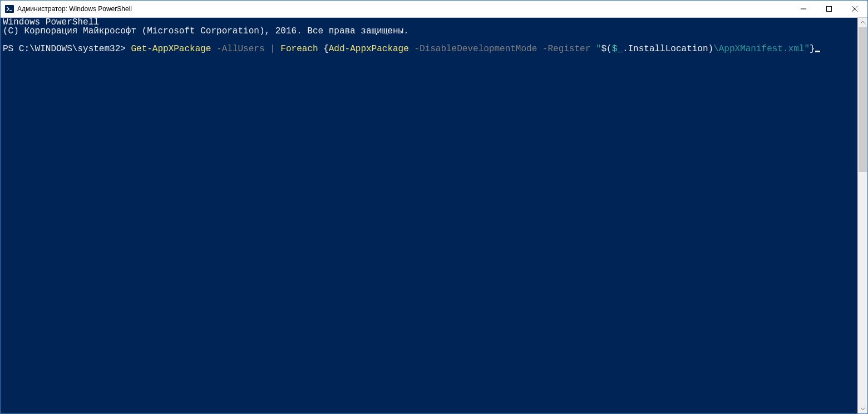  What do you see at coordinates (862, 216) in the screenshot?
I see `vertical-scrollbar` at bounding box center [862, 216].